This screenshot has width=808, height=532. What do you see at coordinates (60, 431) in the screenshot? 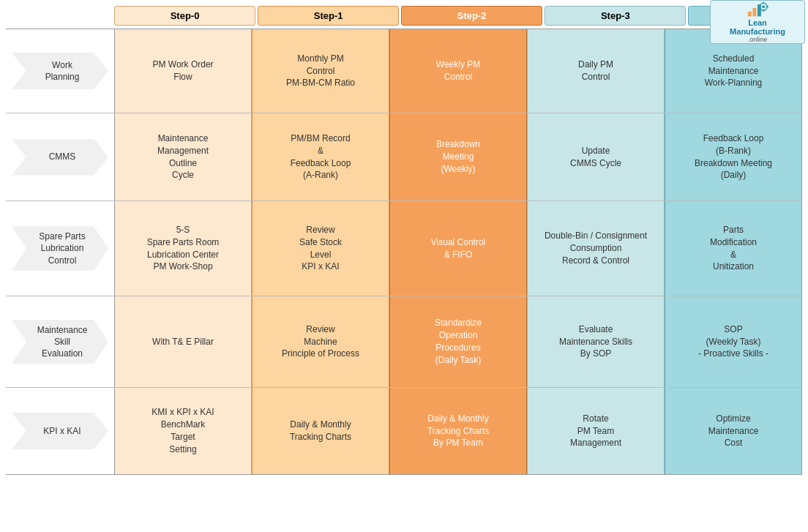
I see `row-arrow-4: KPI x KAI` at bounding box center [60, 431].